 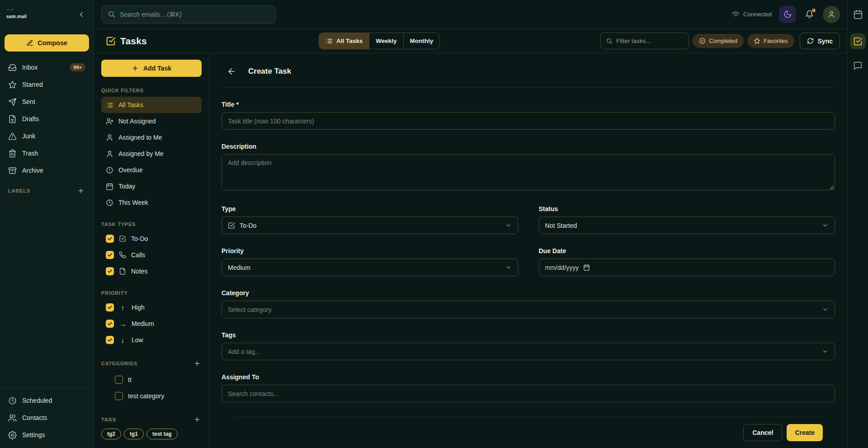 I want to click on medium-priority-checkbox, so click(x=110, y=324).